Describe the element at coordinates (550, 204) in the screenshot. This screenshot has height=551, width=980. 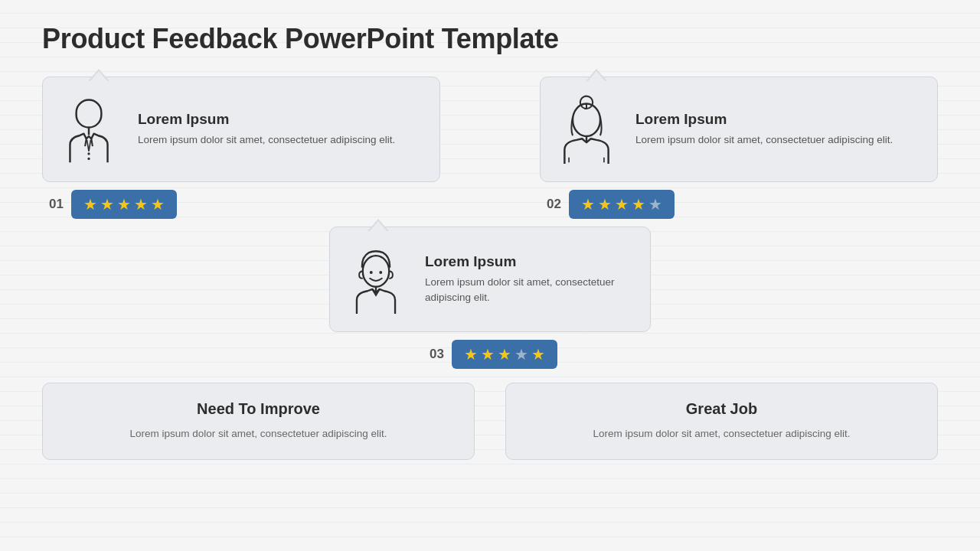
I see `rating-number-2: 02` at that location.